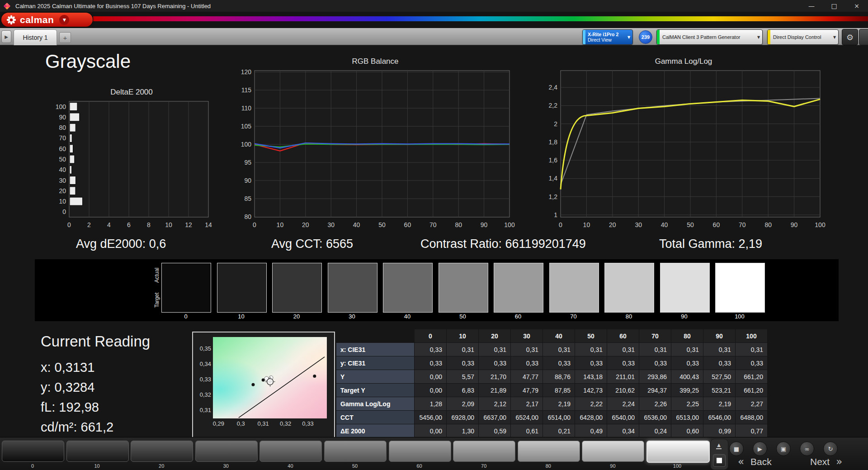  I want to click on table-cell: 2,17, so click(527, 404).